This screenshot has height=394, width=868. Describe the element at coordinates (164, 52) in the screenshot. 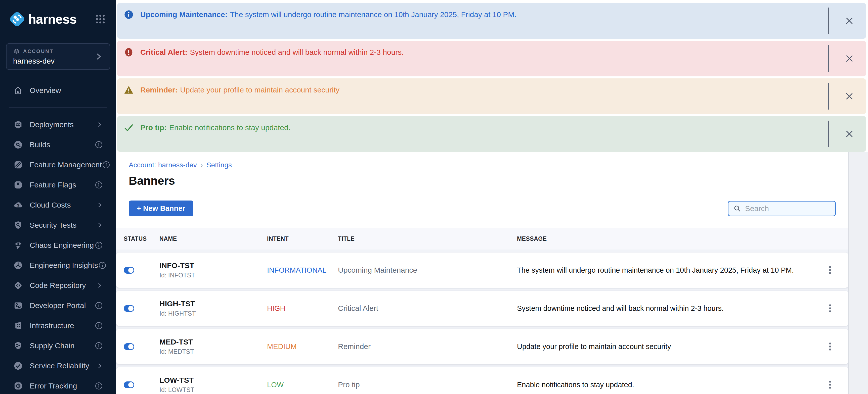

I see `banner-label: Critical Alert:` at that location.